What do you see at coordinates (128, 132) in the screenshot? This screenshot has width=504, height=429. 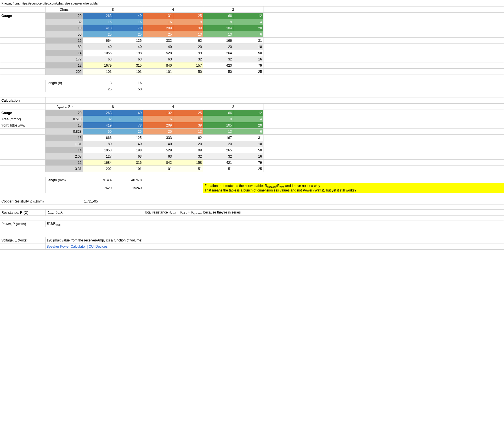 I see `csub8b-18: 25` at bounding box center [128, 132].